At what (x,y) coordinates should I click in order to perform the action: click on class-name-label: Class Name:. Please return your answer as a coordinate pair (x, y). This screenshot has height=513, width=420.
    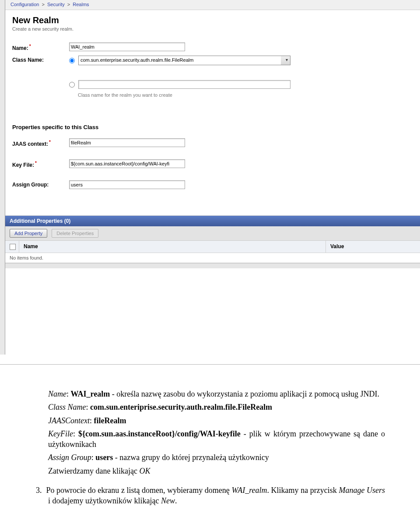
    Looking at the image, I should click on (41, 60).